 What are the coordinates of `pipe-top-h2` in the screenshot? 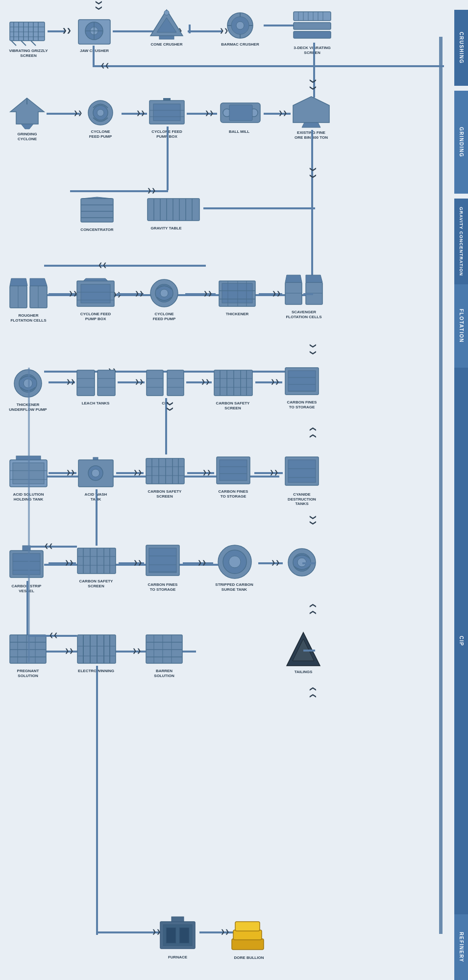 It's located at (205, 31).